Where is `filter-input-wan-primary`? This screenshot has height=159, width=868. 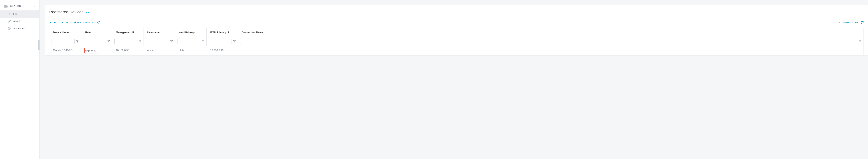
filter-input-wan-primary is located at coordinates (189, 41).